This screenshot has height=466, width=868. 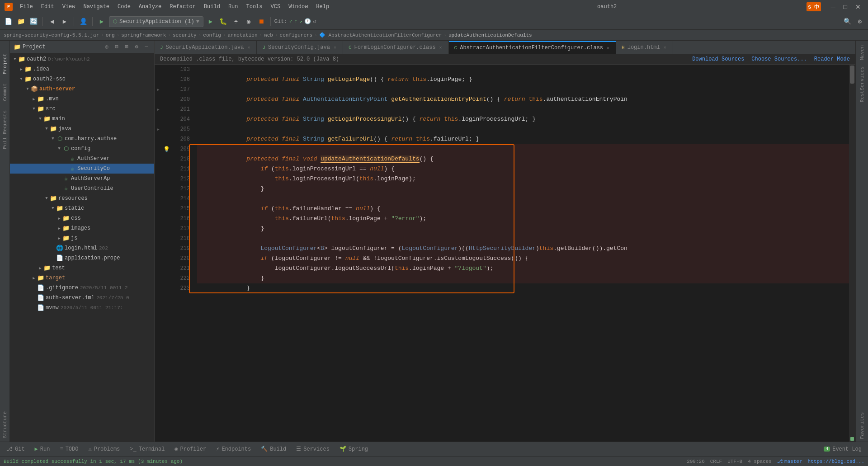 What do you see at coordinates (82, 89) in the screenshot?
I see `tree-item-authserver: ▼ 📦 auth-server` at bounding box center [82, 89].